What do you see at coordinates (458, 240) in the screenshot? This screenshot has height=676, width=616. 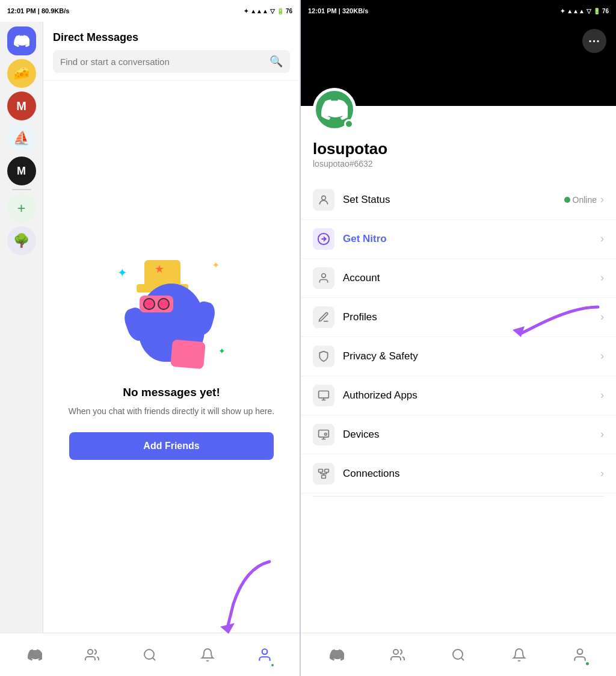 I see `settings-item-get-nitro: Get Nitro ›` at bounding box center [458, 240].